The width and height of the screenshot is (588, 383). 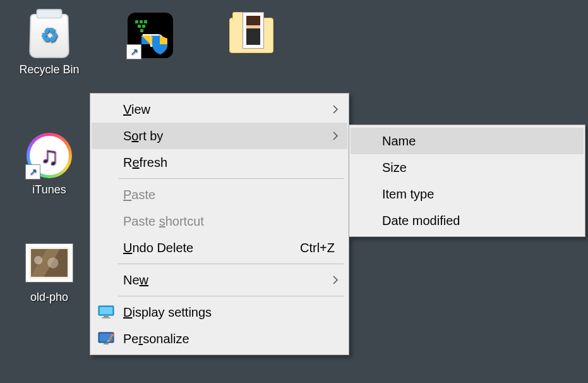 What do you see at coordinates (157, 339) in the screenshot?
I see `menu-item-label: Personalize` at bounding box center [157, 339].